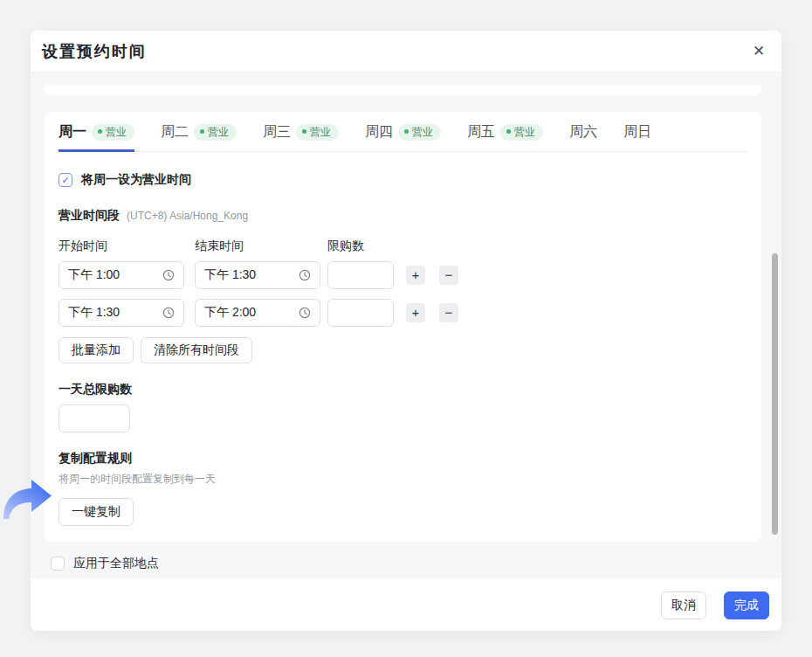 This screenshot has height=657, width=812. What do you see at coordinates (403, 90) in the screenshot?
I see `scrolled-card-edge` at bounding box center [403, 90].